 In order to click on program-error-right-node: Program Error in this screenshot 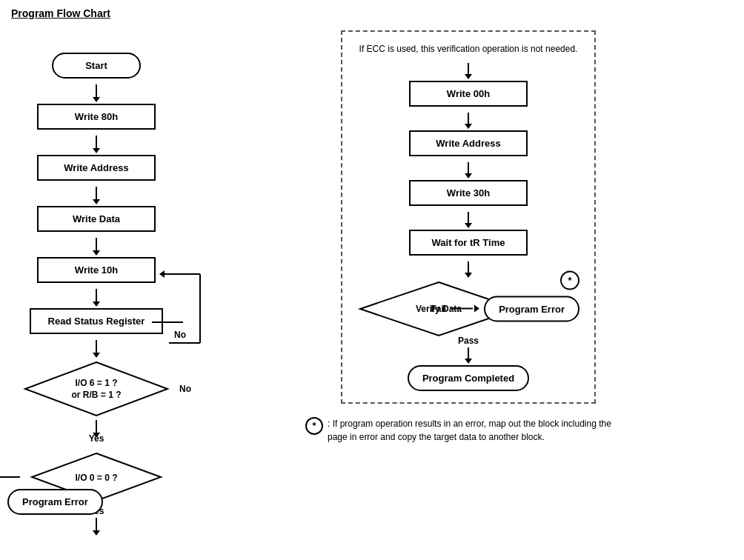, I will do `click(532, 308)`.